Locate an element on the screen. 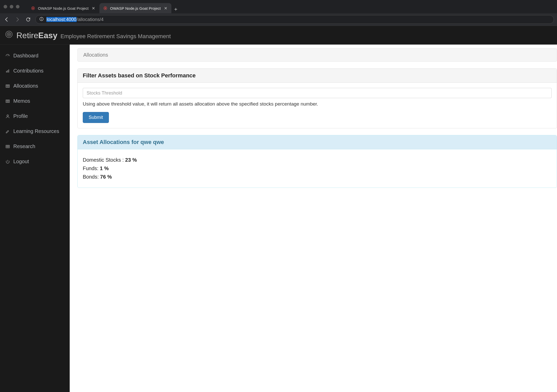 This screenshot has width=557, height=392. browser-chrome: OWASP Node.js Goat Project ✕ OWASP Node.… is located at coordinates (278, 13).